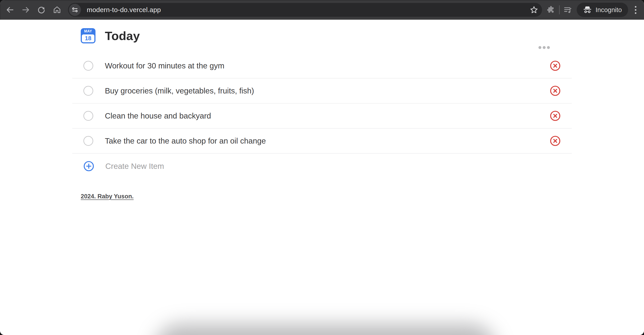  Describe the element at coordinates (75, 10) in the screenshot. I see `site-info-button` at that location.